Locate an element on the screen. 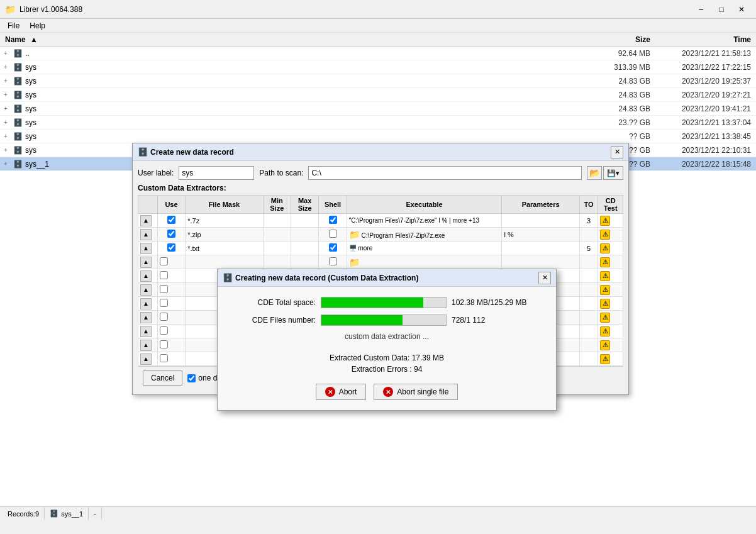  filemask-cell: *.zip is located at coordinates (224, 235).